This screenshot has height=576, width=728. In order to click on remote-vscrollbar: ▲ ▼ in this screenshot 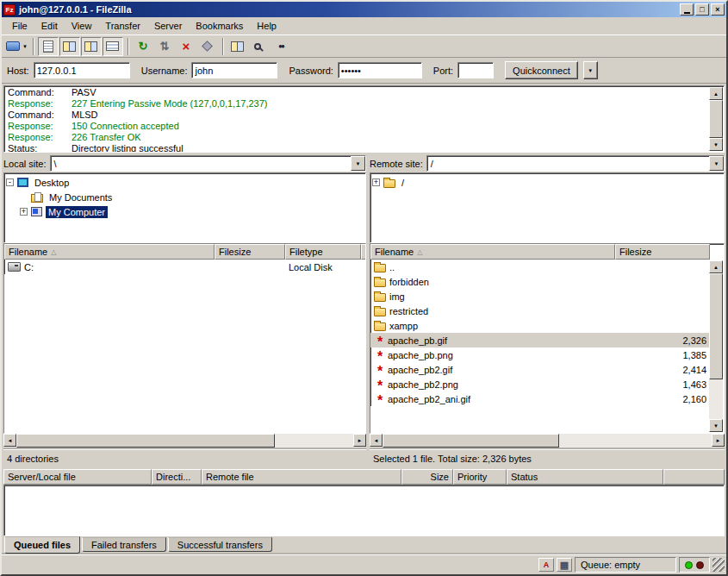, I will do `click(716, 347)`.